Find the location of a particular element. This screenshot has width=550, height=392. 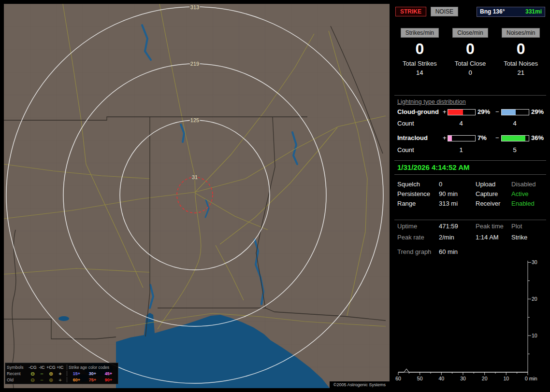

count-label: Count is located at coordinates (406, 124).